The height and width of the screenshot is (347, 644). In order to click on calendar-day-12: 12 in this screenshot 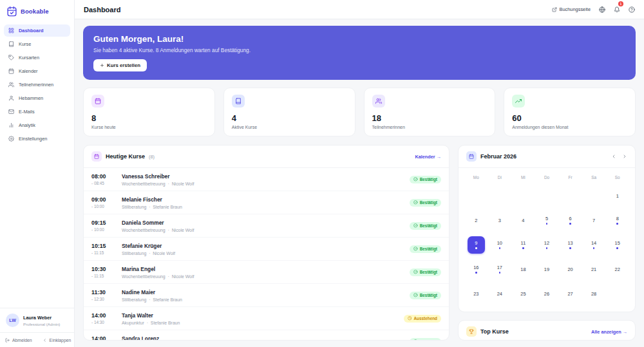, I will do `click(546, 245)`.